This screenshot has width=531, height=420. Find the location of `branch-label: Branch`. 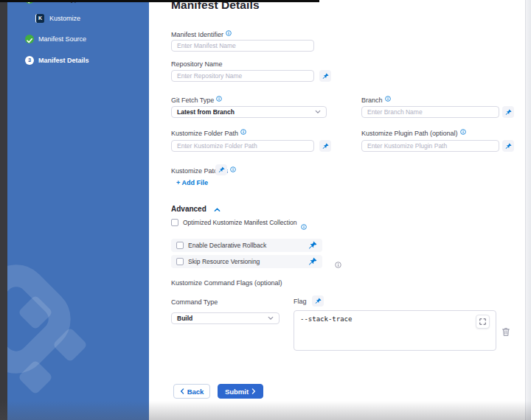

branch-label: Branch is located at coordinates (376, 100).